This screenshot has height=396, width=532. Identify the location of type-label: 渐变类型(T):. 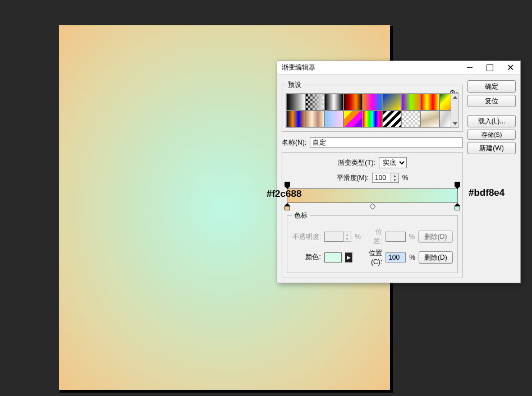
(357, 163).